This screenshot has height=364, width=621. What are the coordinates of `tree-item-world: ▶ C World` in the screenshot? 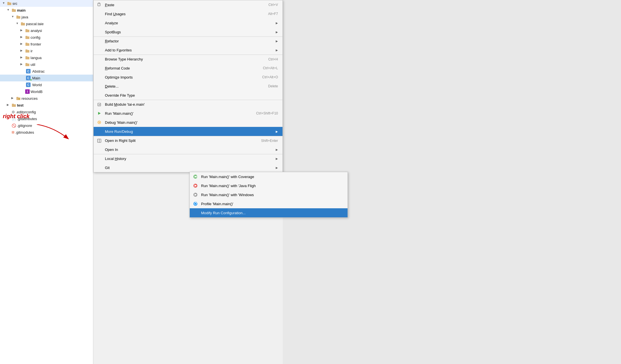 It's located at (46, 85).